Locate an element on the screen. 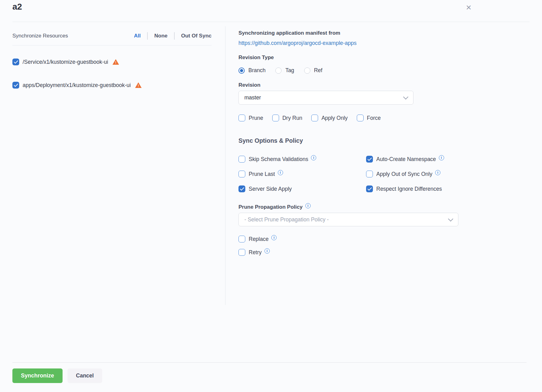  resource-row: /Service/x1/kustomize-guestbook-ui ! is located at coordinates (66, 62).